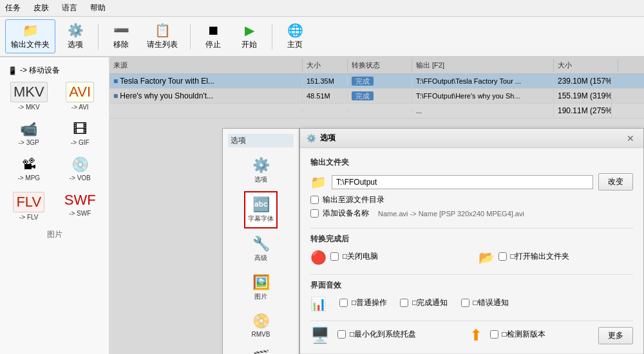  What do you see at coordinates (80, 165) in the screenshot?
I see `vob-icon: 💿` at bounding box center [80, 165].